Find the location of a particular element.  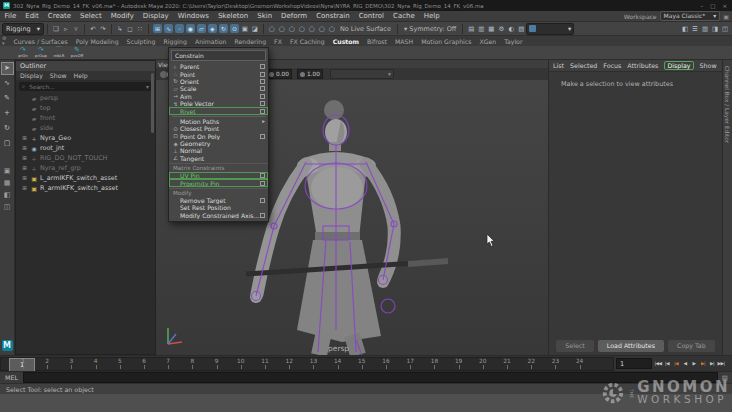

step-back-frame-button: |◀ is located at coordinates (667, 364).